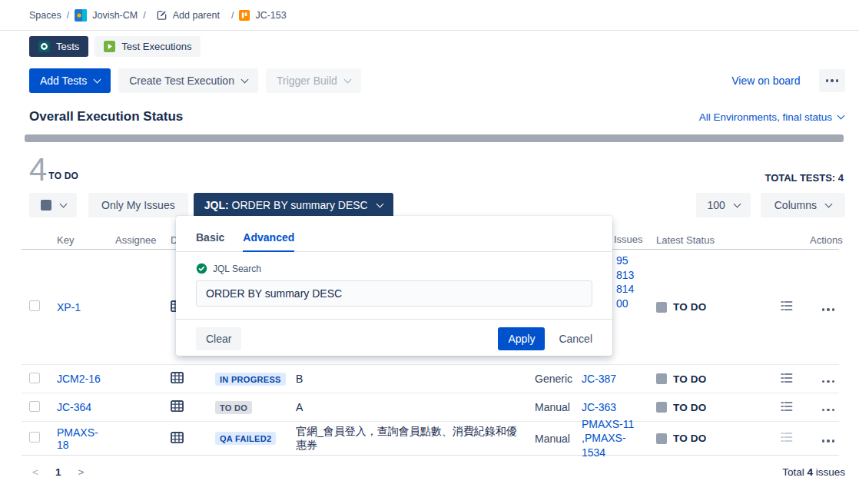 This screenshot has height=504, width=859. I want to click on linked-issues-cell: JC-387, so click(612, 380).